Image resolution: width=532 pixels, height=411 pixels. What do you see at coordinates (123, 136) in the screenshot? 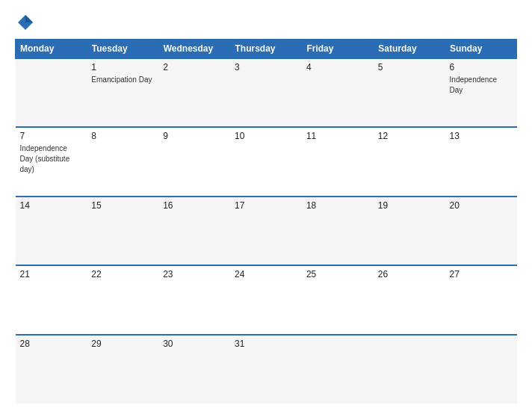
I see `day-number: 8` at bounding box center [123, 136].